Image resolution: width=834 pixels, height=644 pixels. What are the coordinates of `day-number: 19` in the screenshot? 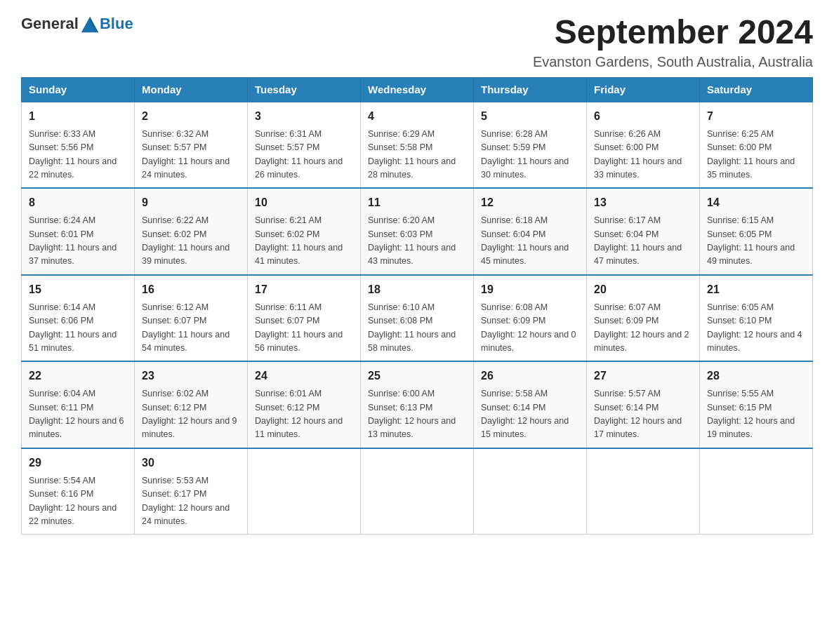 It's located at (530, 290).